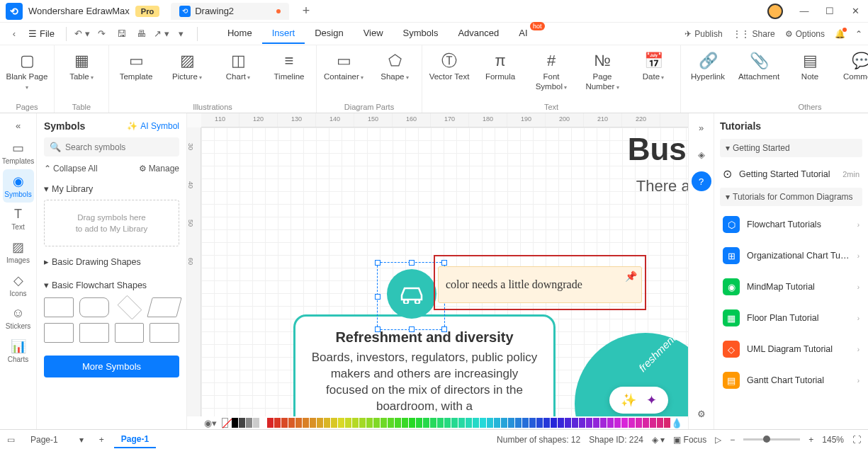 The width and height of the screenshot is (868, 449). Describe the element at coordinates (41, 34) in the screenshot. I see `file-menu: ☰ File` at that location.